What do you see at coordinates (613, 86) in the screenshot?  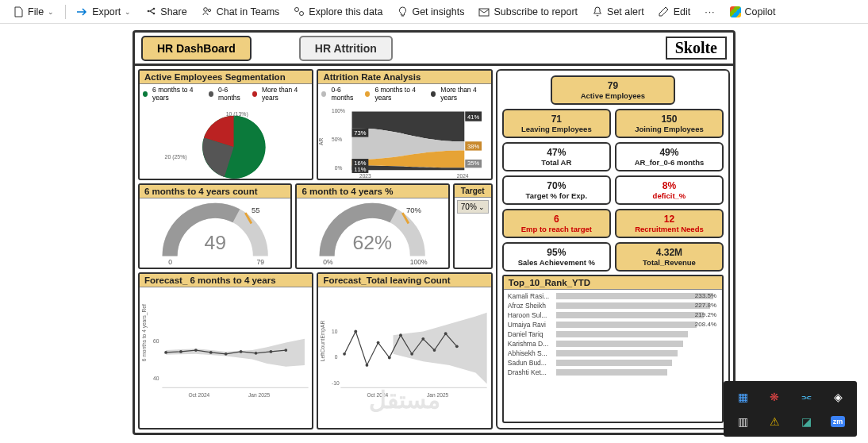 I see `kpi-value: 79` at bounding box center [613, 86].